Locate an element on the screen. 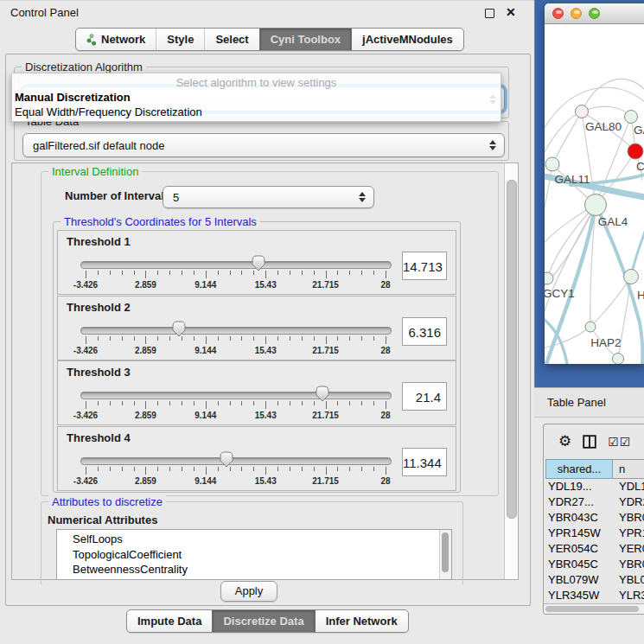 The width and height of the screenshot is (644, 644). tab-cyni-toolbox: Cyni Toolbox is located at coordinates (305, 40).